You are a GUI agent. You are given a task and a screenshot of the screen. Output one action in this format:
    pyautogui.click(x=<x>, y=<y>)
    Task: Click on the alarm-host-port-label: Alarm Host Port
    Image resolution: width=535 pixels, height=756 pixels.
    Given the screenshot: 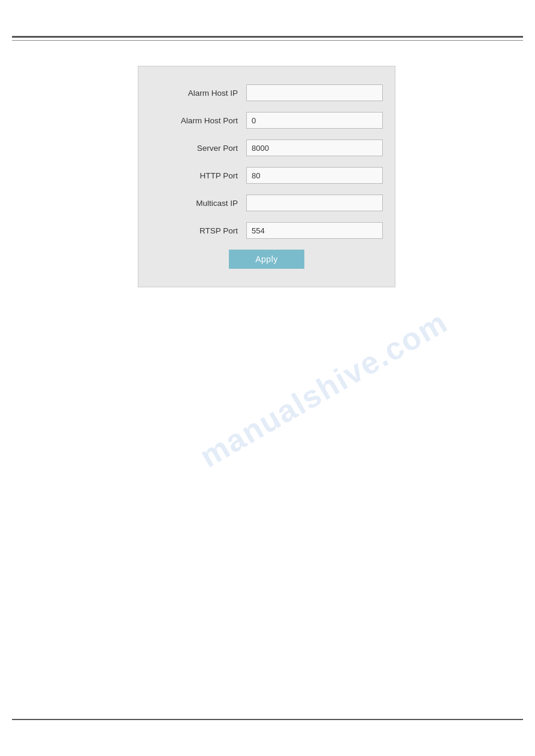 What is the action you would take?
    pyautogui.click(x=198, y=121)
    